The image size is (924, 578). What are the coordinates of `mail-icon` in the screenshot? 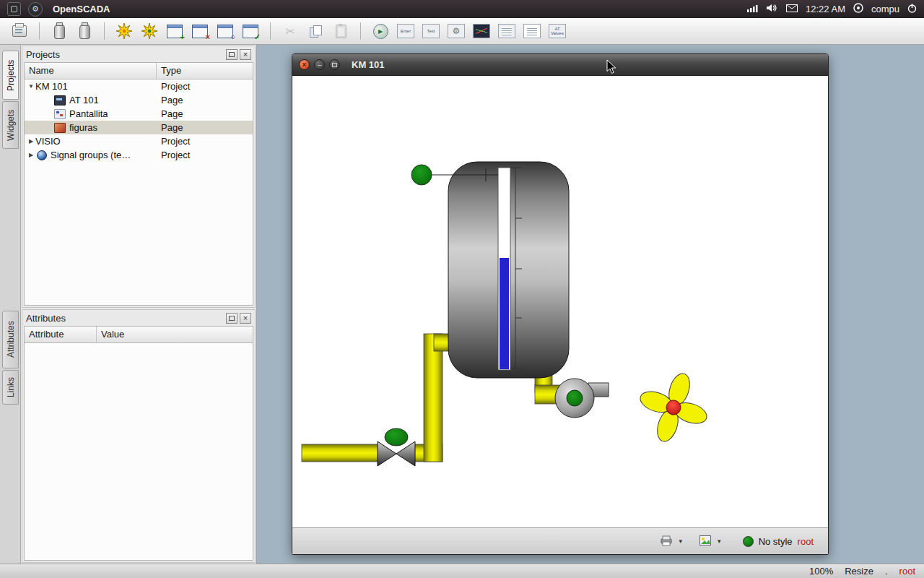 It's located at (792, 9).